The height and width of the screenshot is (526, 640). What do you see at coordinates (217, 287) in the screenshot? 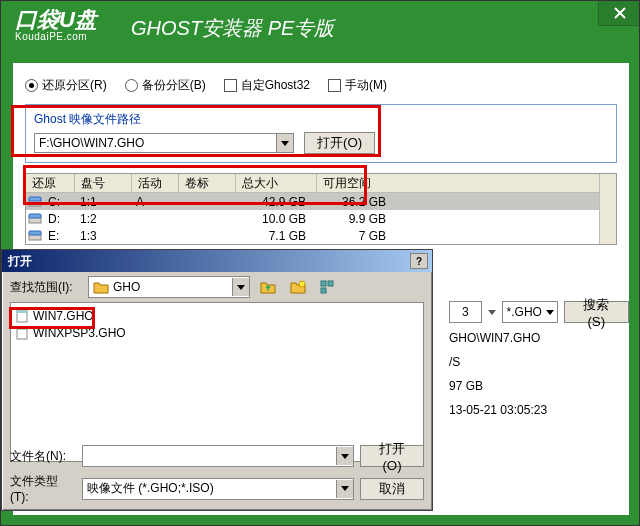
I see `dialog-toolbar: 查找范围(I): GHO` at bounding box center [217, 287].